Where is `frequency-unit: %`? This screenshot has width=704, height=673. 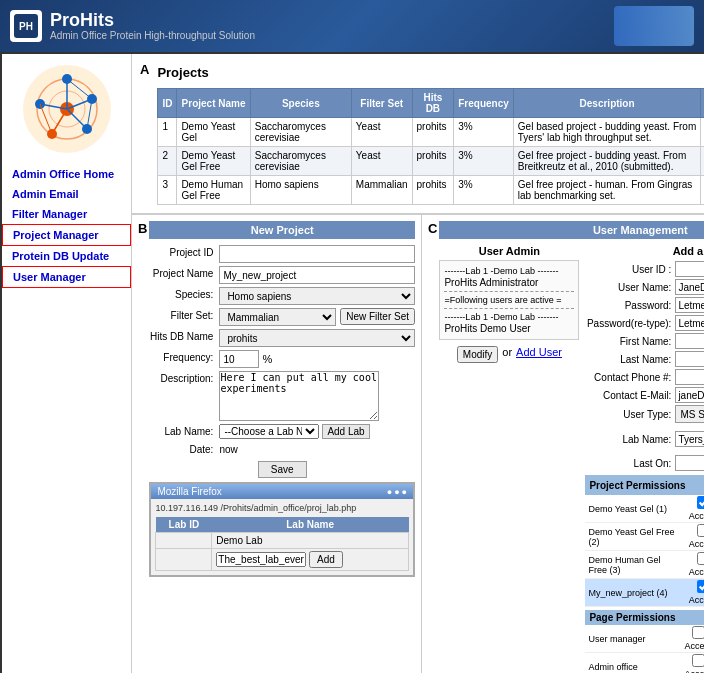 frequency-unit: % is located at coordinates (267, 359).